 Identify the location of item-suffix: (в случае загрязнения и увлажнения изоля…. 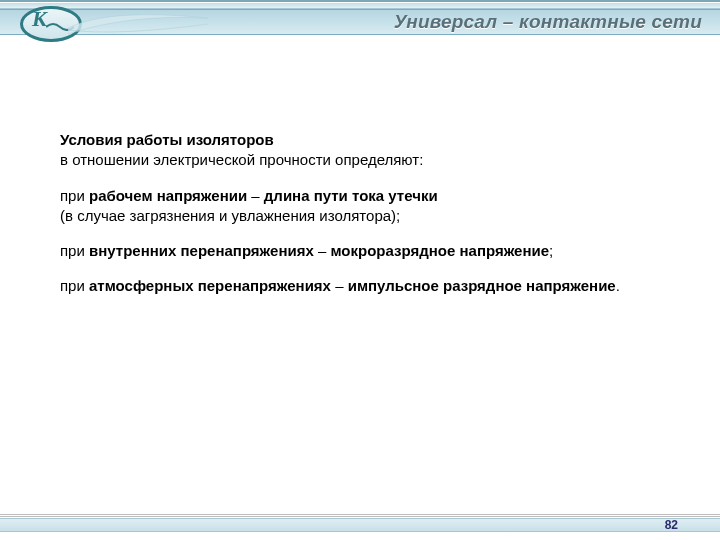
(230, 216).